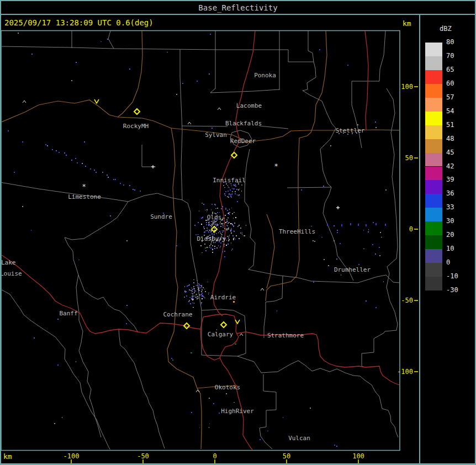 This screenshot has width=476, height=465. Describe the element at coordinates (178, 315) in the screenshot. I see `city-label-cochrane: Cochrane` at that location.